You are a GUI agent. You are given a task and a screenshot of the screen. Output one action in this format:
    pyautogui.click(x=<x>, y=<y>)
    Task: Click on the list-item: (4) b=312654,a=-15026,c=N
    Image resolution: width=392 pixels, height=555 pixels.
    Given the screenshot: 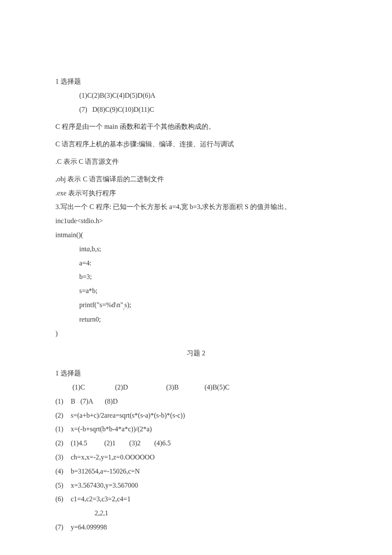 What is the action you would take?
    pyautogui.click(x=196, y=472)
    